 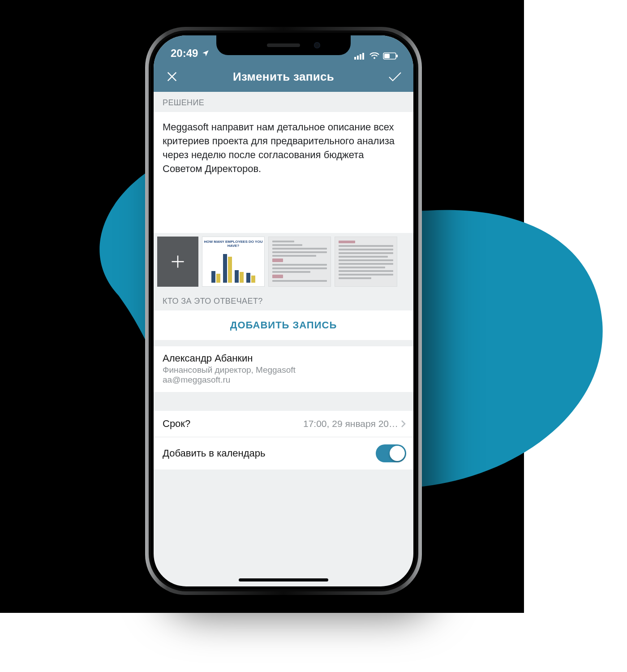 I want to click on attachment-thumb-chart: HOW MANY EMPLOYEES DO YOU HAVE?, so click(x=233, y=262).